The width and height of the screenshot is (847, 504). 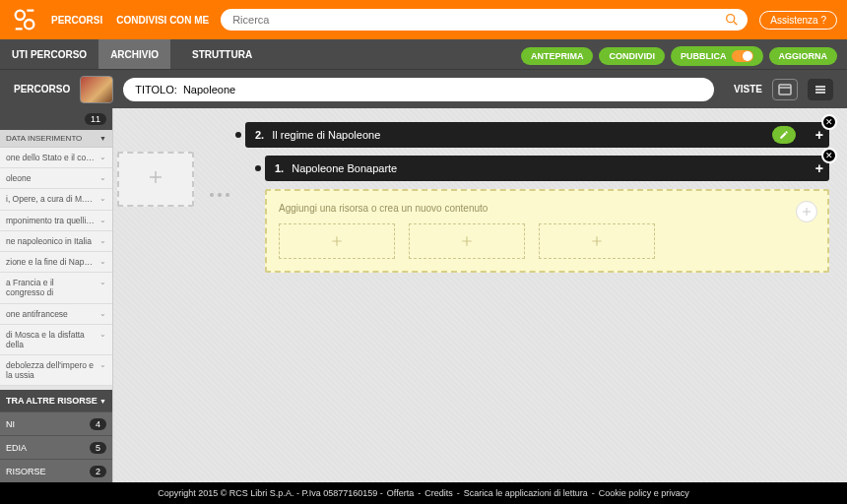 I want to click on percorso-header: PERCORSO VISTE, so click(x=424, y=89).